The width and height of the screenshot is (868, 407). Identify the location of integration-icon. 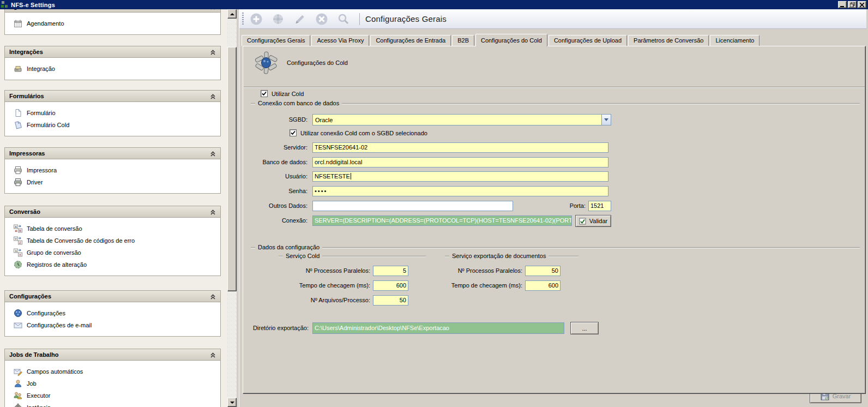
(18, 69).